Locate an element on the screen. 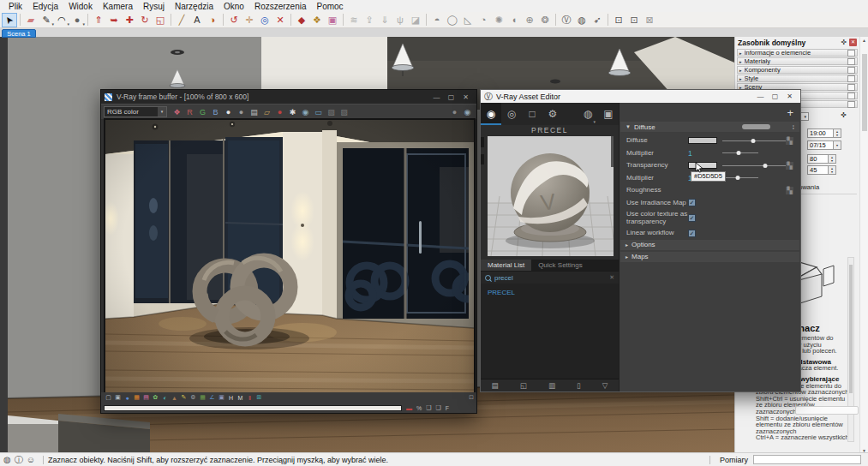 The width and height of the screenshot is (868, 466). vray-render-button: ◍ is located at coordinates (582, 21).